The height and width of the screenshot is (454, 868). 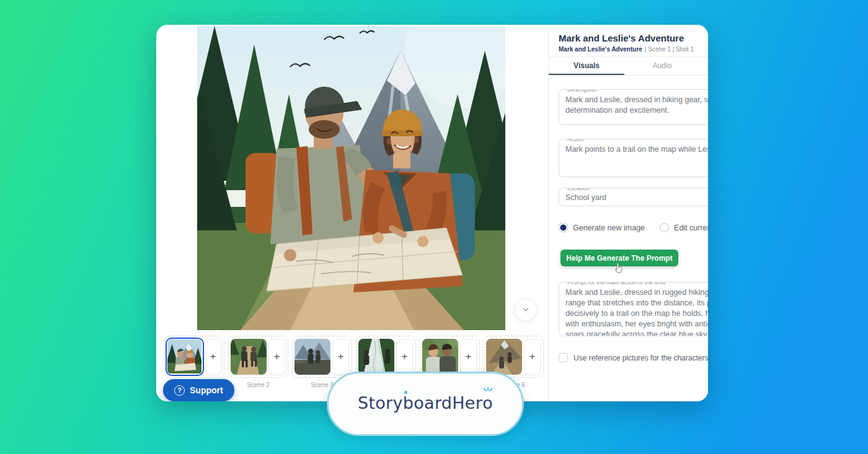 What do you see at coordinates (634, 38) in the screenshot?
I see `project-title: Mark and Leslie's Adventure` at bounding box center [634, 38].